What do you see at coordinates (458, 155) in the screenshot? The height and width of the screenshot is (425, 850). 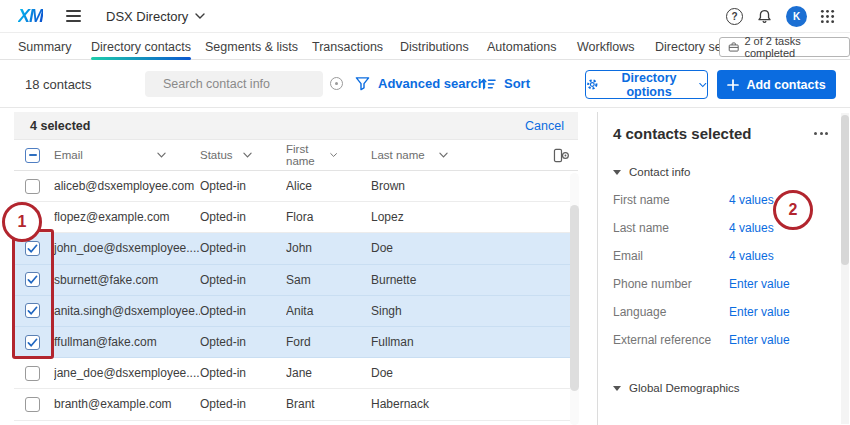 I see `column-header-last-name: Last name` at bounding box center [458, 155].